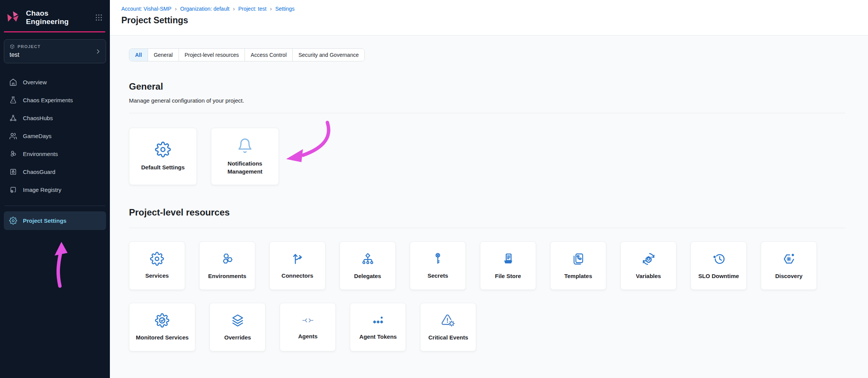 The width and height of the screenshot is (868, 378). I want to click on card-label: Agent Tokens, so click(378, 336).